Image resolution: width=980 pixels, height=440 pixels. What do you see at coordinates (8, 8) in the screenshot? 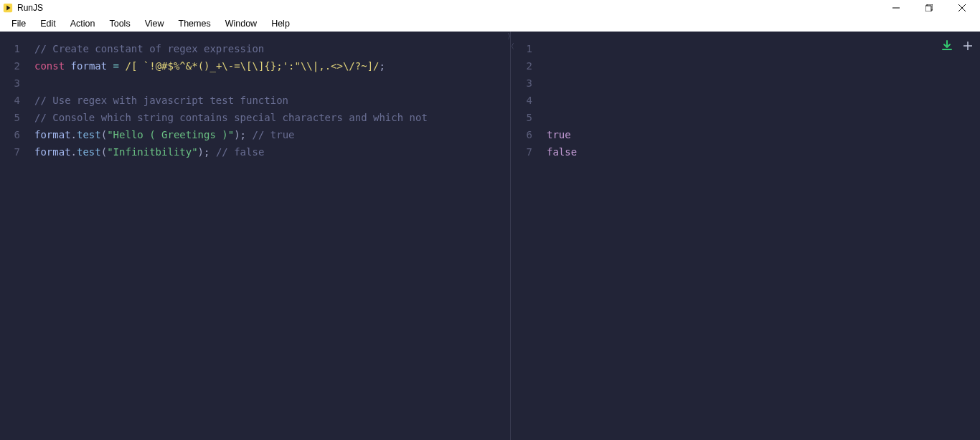
I see `app-icon` at bounding box center [8, 8].